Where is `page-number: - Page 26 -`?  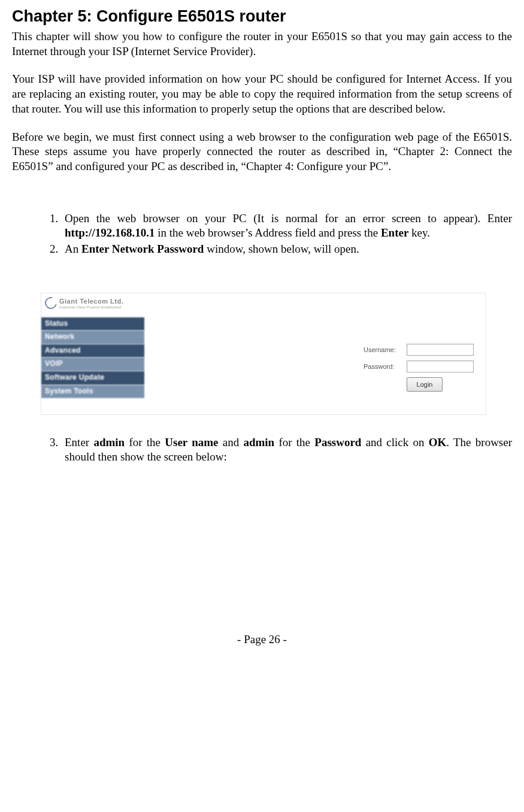 page-number: - Page 26 - is located at coordinates (262, 640).